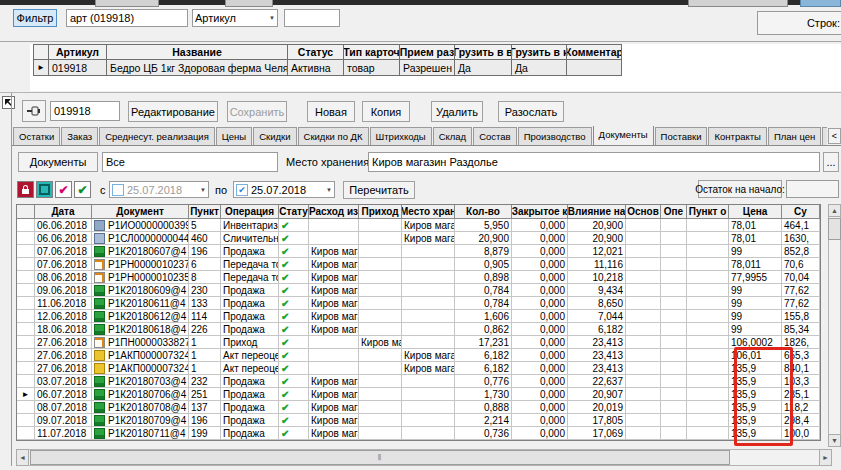 Image resolution: width=841 pixels, height=470 pixels. Describe the element at coordinates (312, 18) in the screenshot. I see `search-input` at that location.